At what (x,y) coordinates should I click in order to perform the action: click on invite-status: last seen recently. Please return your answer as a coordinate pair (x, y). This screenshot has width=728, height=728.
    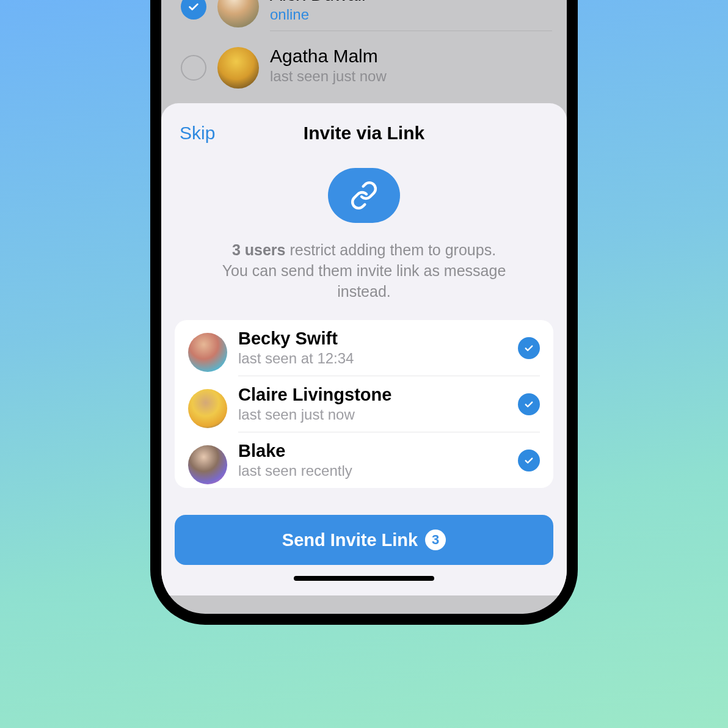
    Looking at the image, I should click on (378, 471).